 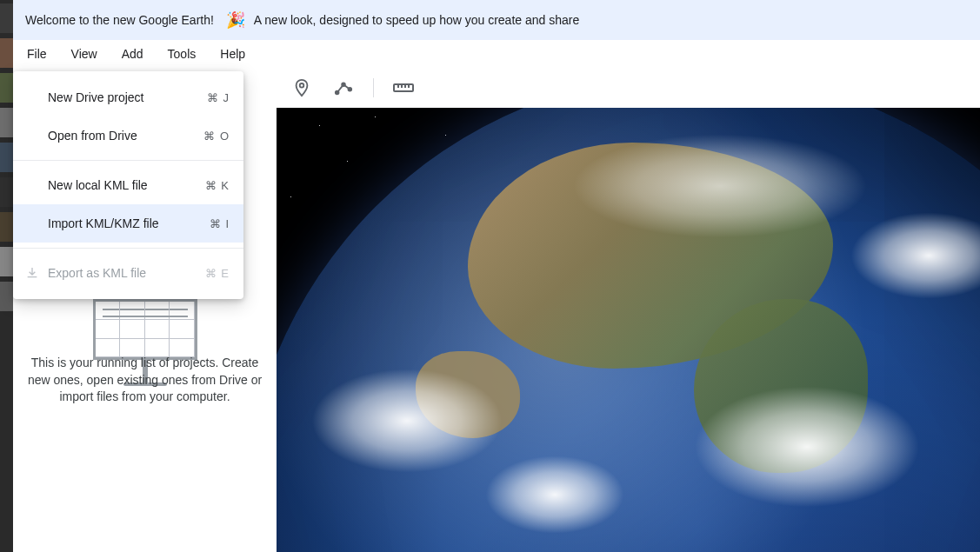 I want to click on file-menu-dropdown: New Drive project ⌘ J Open from Drive ⌘ …, so click(x=129, y=185).